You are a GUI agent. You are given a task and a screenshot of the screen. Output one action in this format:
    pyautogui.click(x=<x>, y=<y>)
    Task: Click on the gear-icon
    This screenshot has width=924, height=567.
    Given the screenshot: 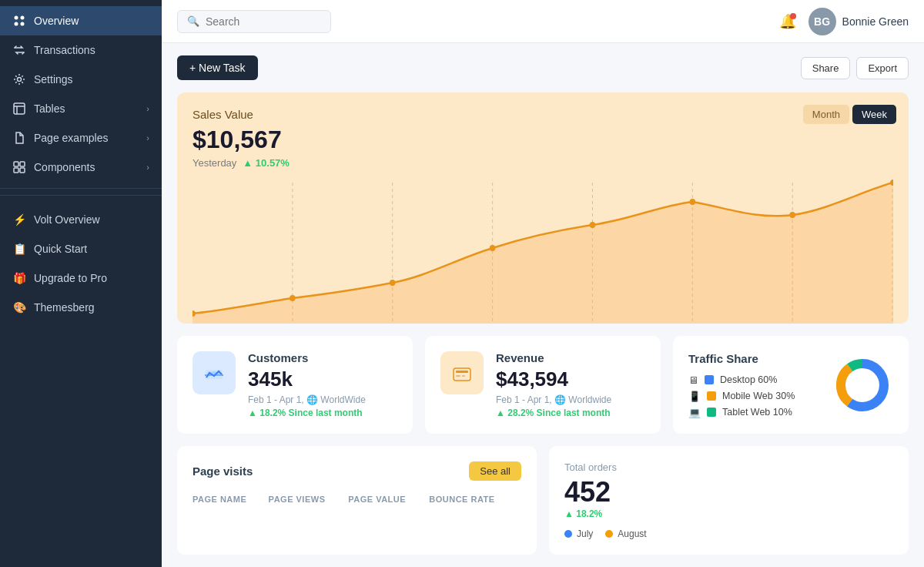 What is the action you would take?
    pyautogui.click(x=19, y=79)
    